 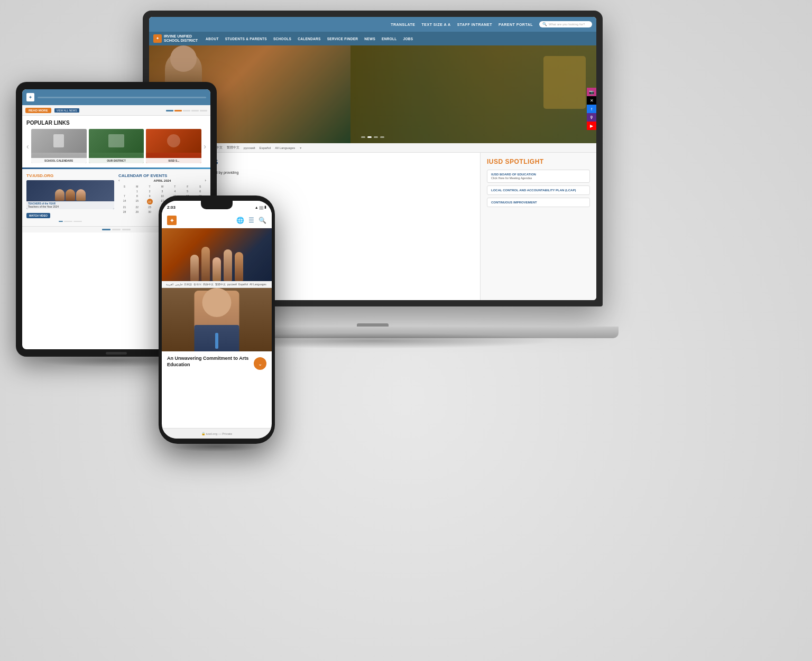 What do you see at coordinates (217, 220) in the screenshot?
I see `phone-navbar: ✦ 🌐 ☰ 🔍` at bounding box center [217, 220].